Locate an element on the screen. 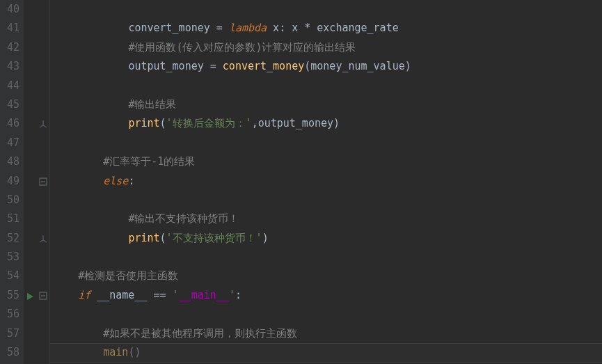 This screenshot has width=602, height=364. line-number: 45 is located at coordinates (10, 104).